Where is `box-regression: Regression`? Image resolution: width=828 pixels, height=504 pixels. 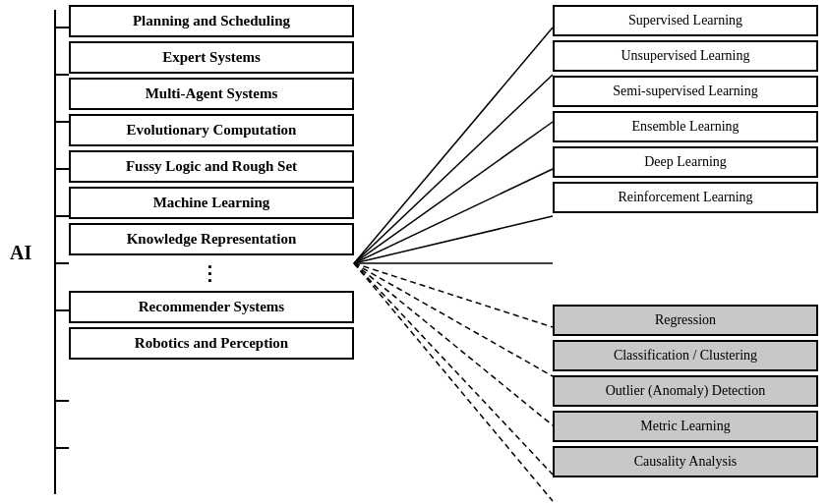
box-regression: Regression is located at coordinates (685, 320).